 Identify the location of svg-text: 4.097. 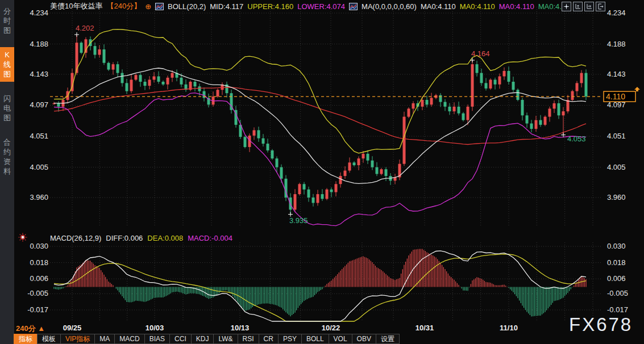
(39, 104).